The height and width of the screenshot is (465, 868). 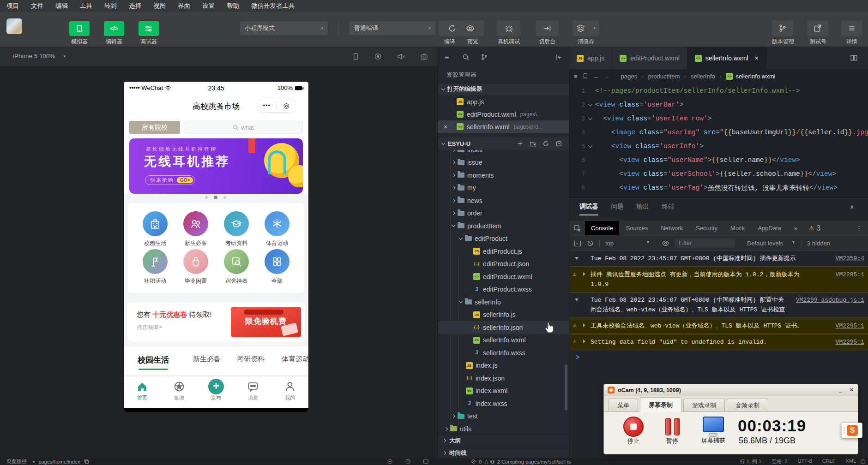 I want to click on new-folder-icon, so click(x=533, y=144).